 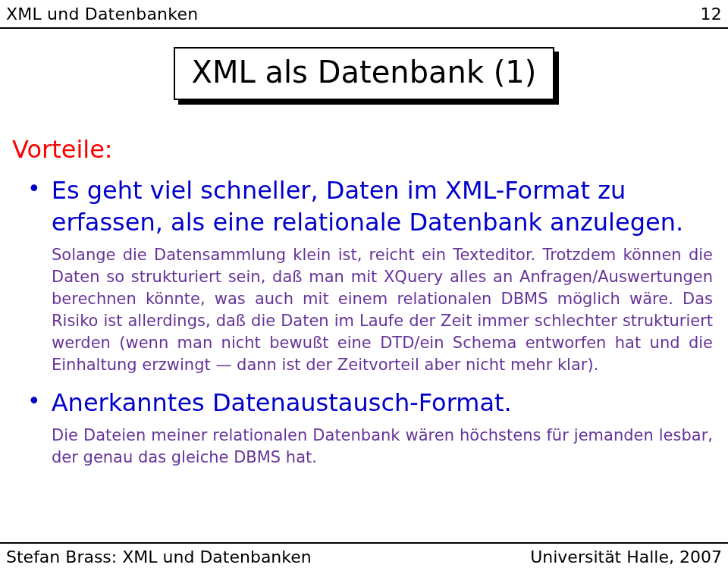 What do you see at coordinates (102, 14) in the screenshot?
I see `header-left: XML und Datenbanken` at bounding box center [102, 14].